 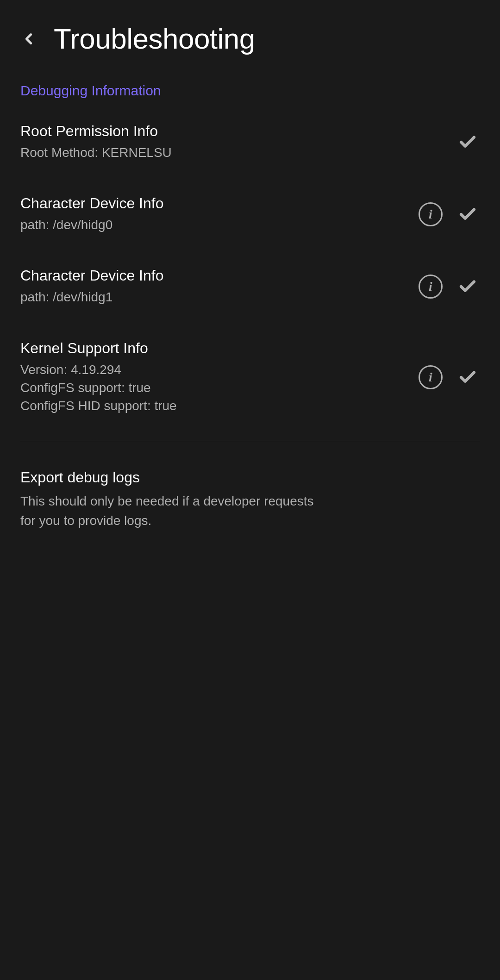 I want to click on item-text-char-device-0: Character Device Info path: /dev/hidg0, so click(x=215, y=214).